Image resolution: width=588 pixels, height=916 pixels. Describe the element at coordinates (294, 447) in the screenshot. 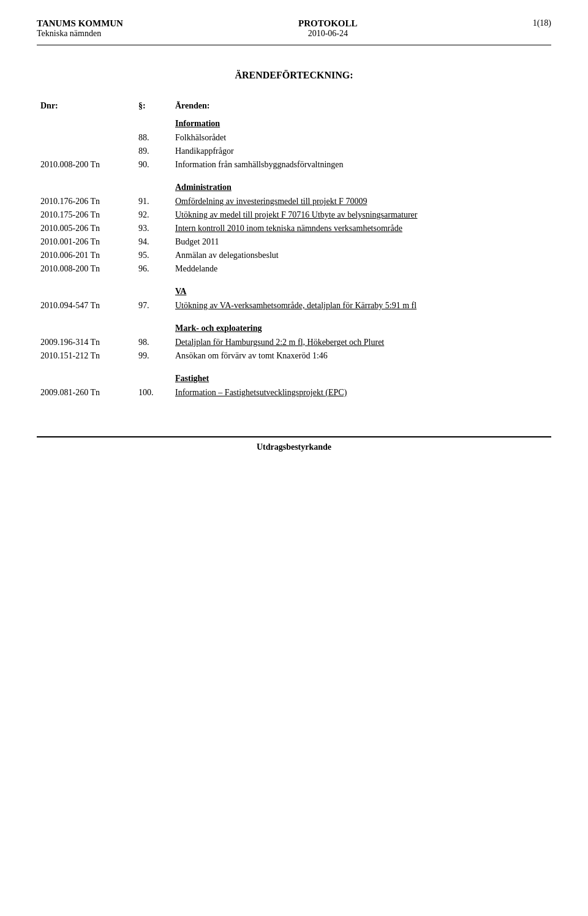

I see `footer-label: Utdragsbestyrkande` at that location.